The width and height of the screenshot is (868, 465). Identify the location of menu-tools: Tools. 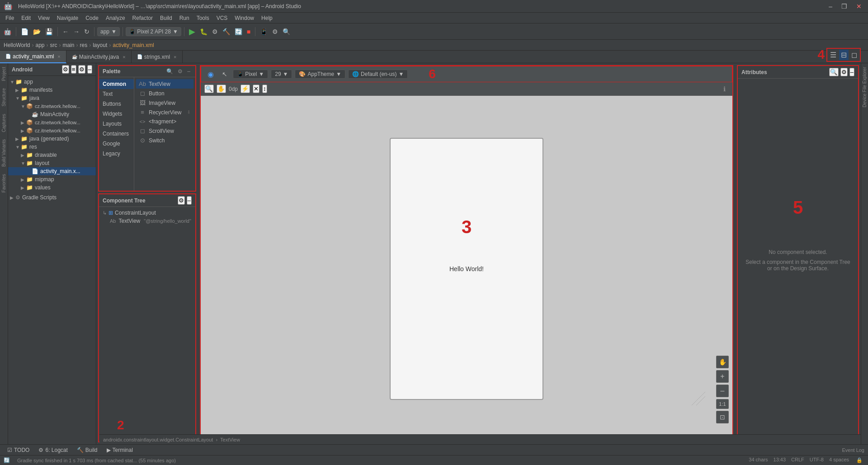
(203, 18).